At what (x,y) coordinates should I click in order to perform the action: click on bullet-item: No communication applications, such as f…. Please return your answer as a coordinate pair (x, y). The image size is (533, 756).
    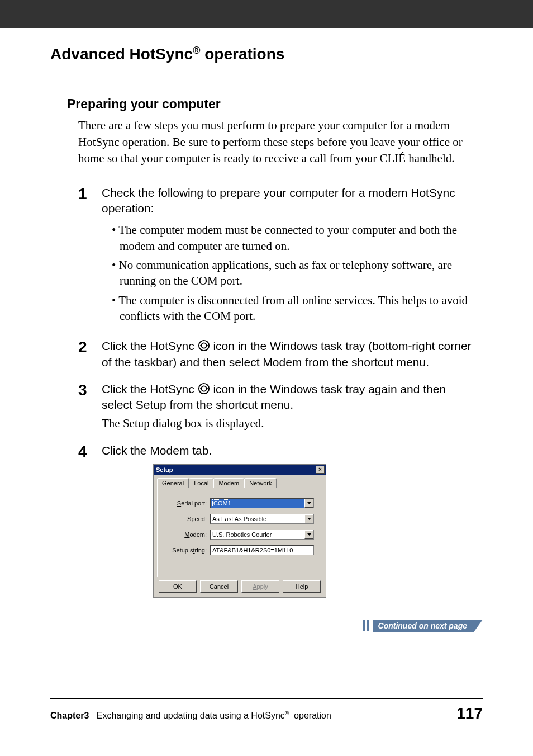
    Looking at the image, I should click on (294, 273).